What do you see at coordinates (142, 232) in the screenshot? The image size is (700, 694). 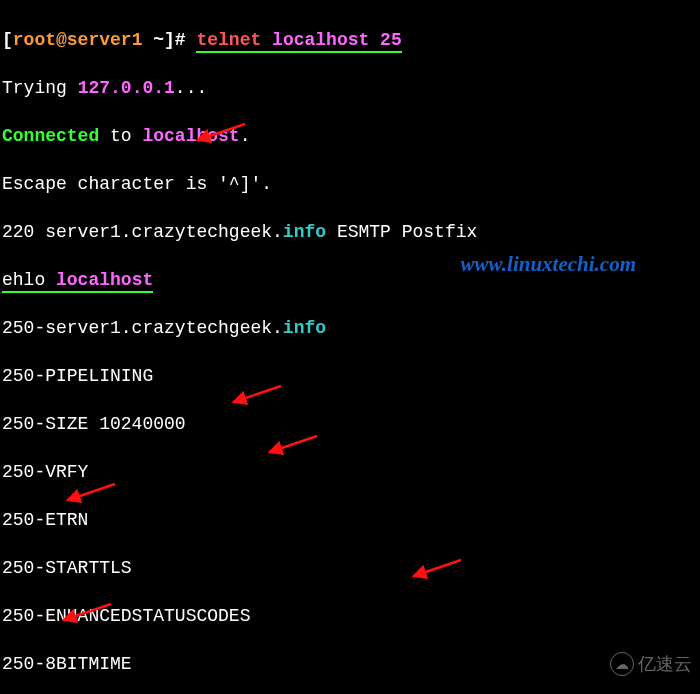 I see `text: 220 server1.crazytechgeek.` at bounding box center [142, 232].